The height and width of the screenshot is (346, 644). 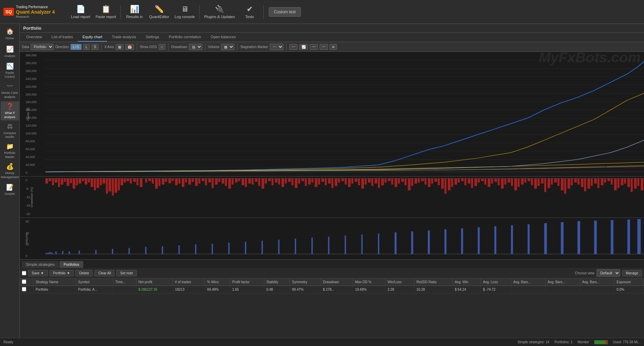 What do you see at coordinates (159, 12) in the screenshot?
I see `quant-editor-button: ✏️ QuantEditor` at bounding box center [159, 12].